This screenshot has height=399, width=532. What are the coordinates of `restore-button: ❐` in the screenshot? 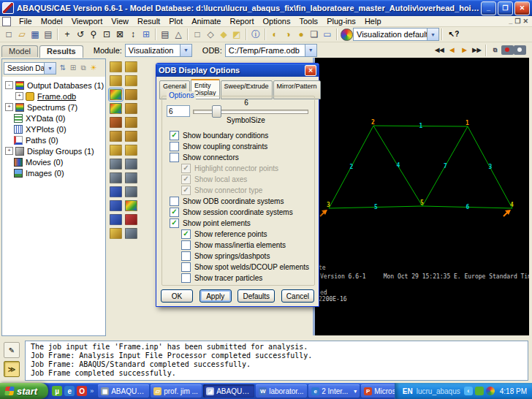 It's located at (506, 9).